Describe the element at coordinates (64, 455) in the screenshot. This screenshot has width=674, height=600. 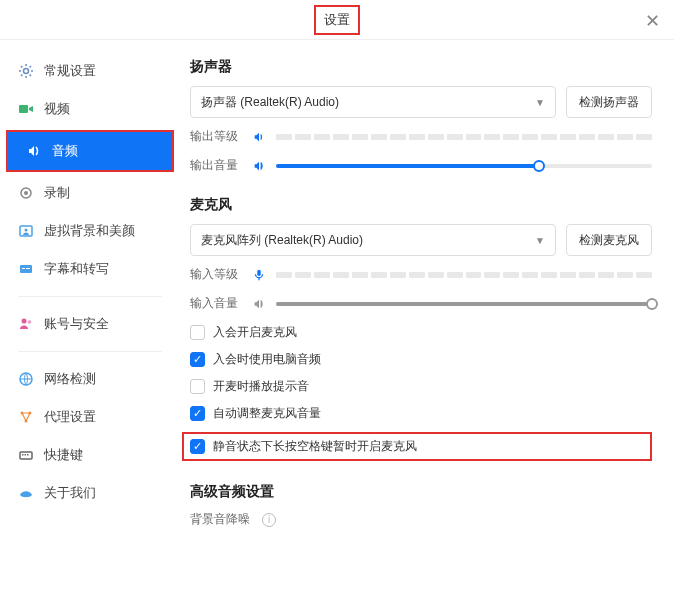
I see `sidebar-item-label: 快捷键` at that location.